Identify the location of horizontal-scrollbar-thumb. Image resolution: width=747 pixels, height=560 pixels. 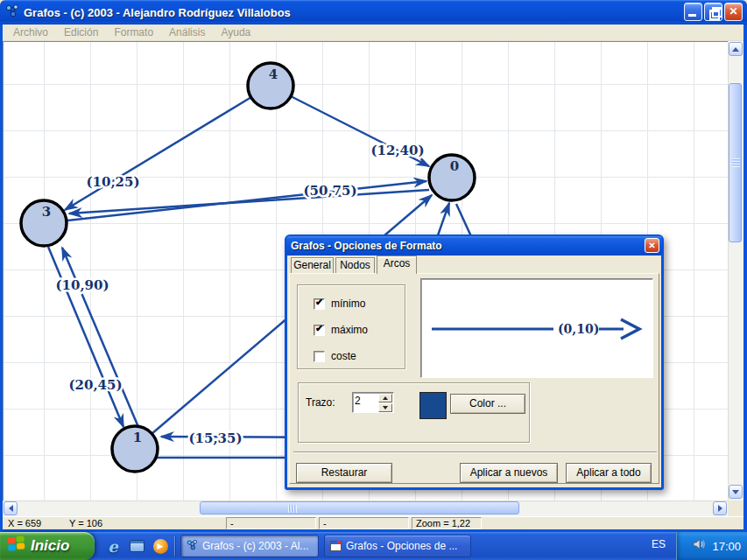
(359, 508).